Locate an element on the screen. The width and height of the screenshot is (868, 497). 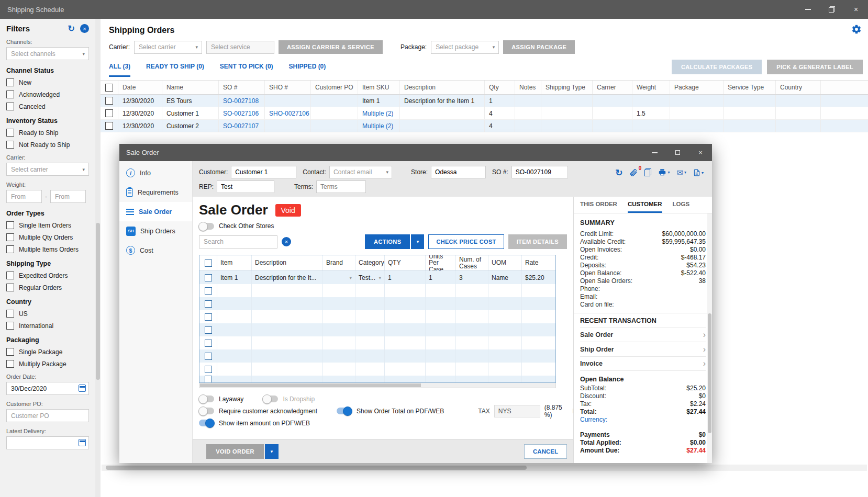
channels-select: Select channels ▾ is located at coordinates (48, 53).